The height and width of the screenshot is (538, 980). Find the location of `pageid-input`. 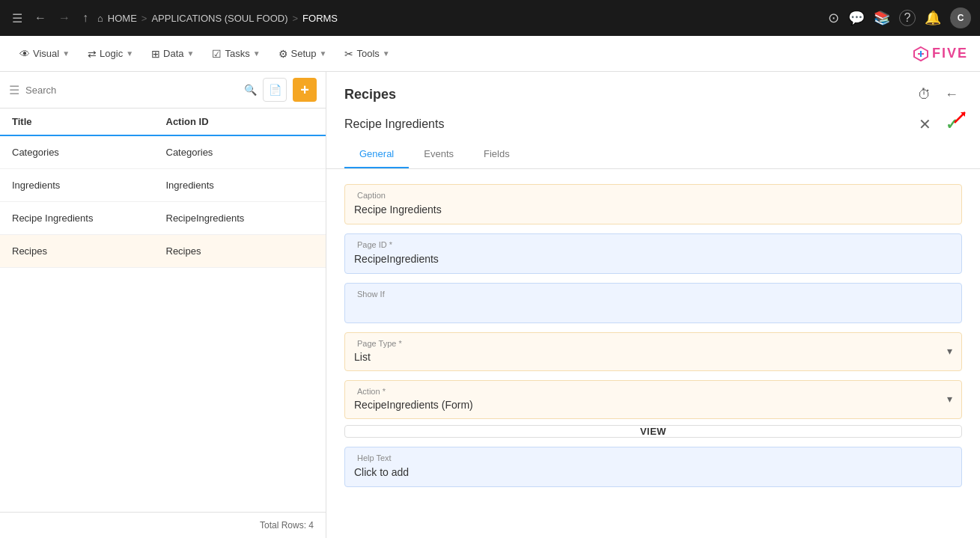

pageid-input is located at coordinates (653, 259).